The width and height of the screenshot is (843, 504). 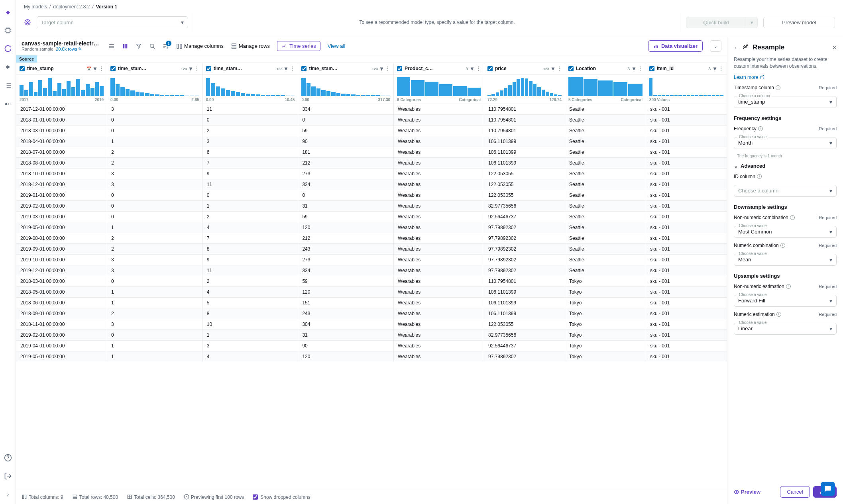 I want to click on logo-icon: ◆, so click(x=8, y=12).